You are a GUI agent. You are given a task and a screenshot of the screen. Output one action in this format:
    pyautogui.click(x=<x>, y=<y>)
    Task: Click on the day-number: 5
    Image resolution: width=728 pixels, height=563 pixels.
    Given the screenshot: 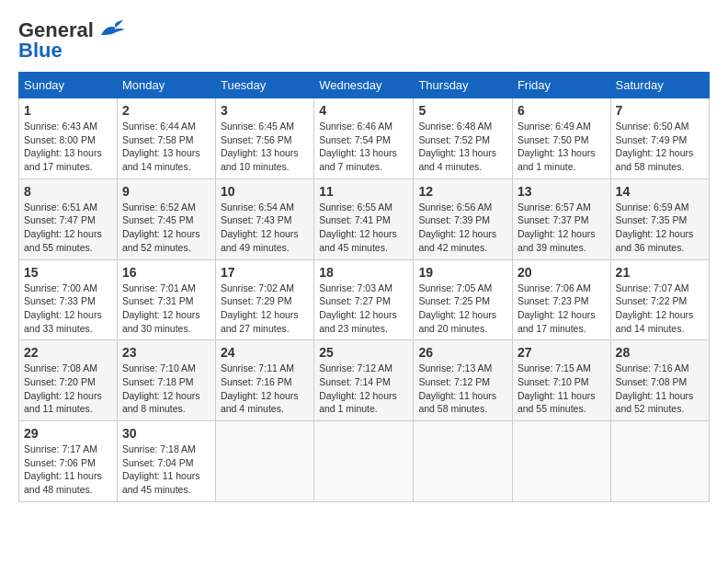 What is the action you would take?
    pyautogui.click(x=462, y=110)
    